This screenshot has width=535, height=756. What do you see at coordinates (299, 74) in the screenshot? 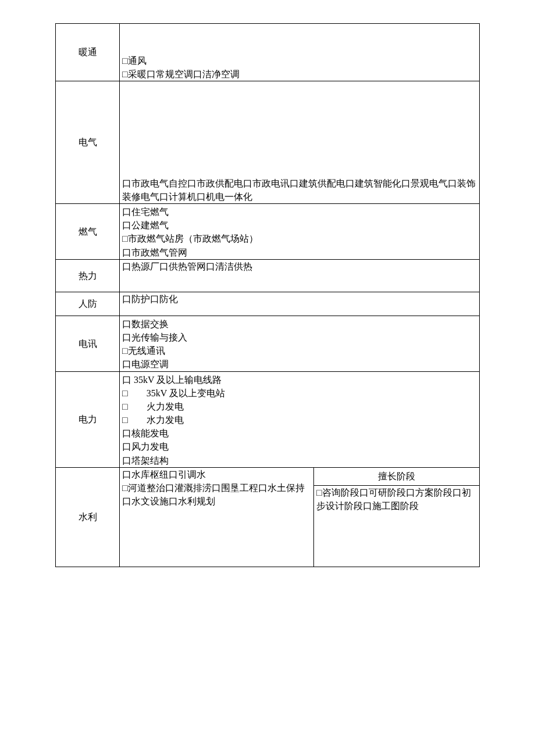
I see `option-text: □采暖口常规空调口洁净空调` at bounding box center [299, 74].